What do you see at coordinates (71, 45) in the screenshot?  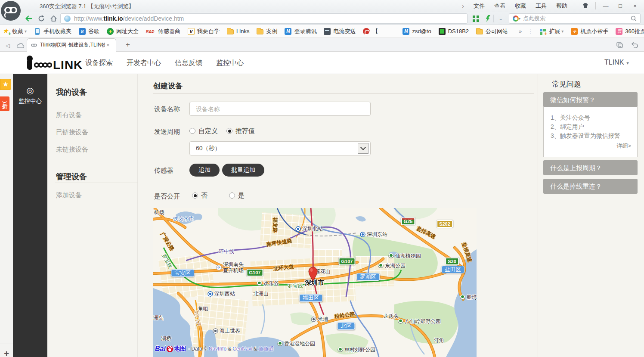 I see `tab-active: Tlink物联网-创建设备,TLIN物联网 ×` at bounding box center [71, 45].